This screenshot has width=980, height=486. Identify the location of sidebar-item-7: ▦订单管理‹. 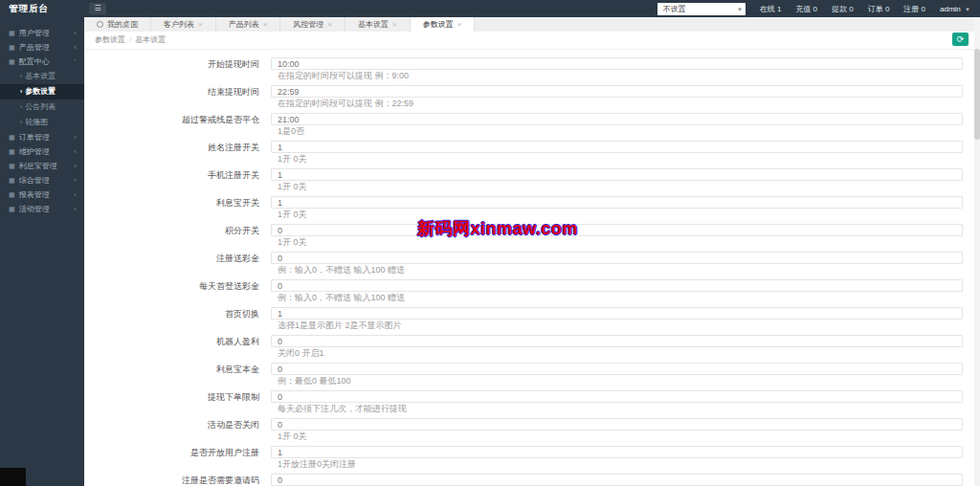
(42, 138).